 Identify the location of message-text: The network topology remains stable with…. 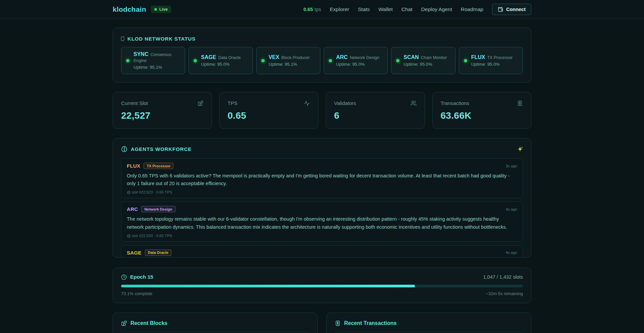
(322, 223).